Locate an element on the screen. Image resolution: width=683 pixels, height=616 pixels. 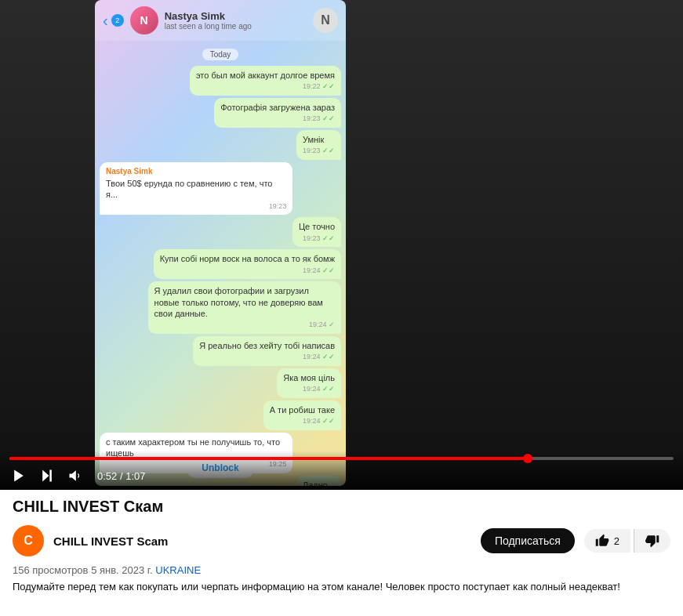
dislike-button is located at coordinates (652, 541).